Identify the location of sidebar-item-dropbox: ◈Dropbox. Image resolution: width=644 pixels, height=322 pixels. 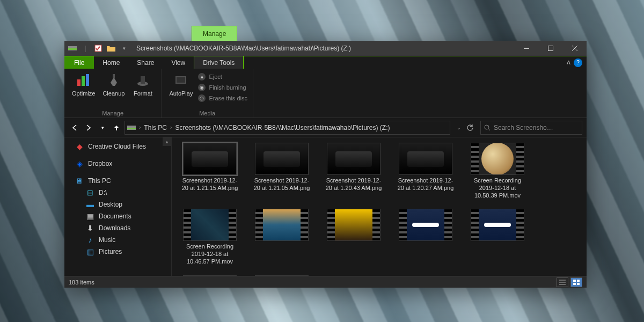
(118, 164).